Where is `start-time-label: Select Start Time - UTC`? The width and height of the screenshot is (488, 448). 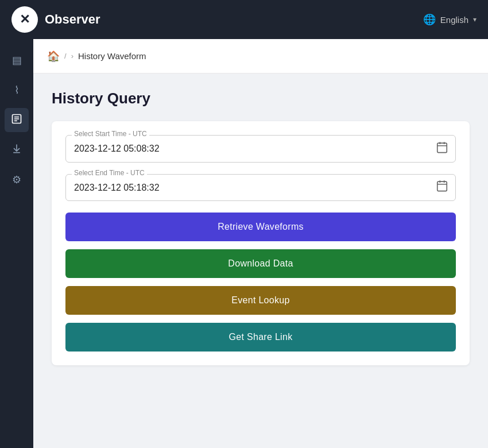 start-time-label: Select Start Time - UTC is located at coordinates (110, 134).